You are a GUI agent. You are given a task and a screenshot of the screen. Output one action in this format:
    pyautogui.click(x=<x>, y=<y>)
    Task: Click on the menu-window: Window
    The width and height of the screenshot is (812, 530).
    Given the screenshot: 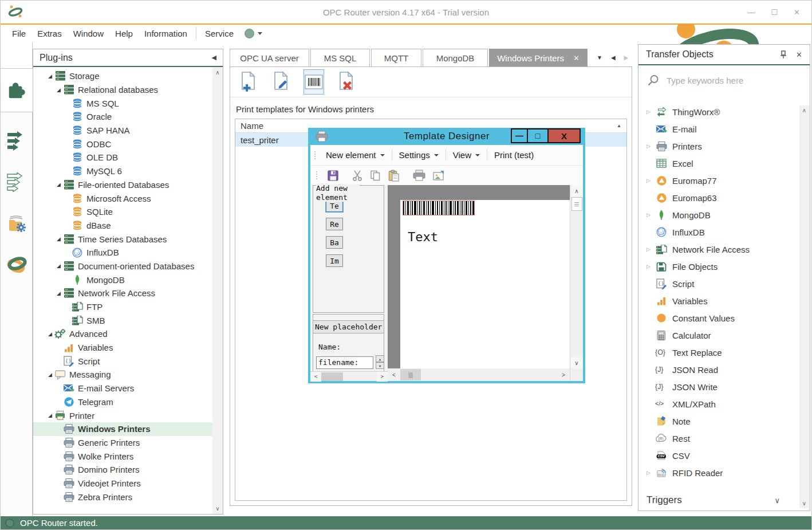 What is the action you would take?
    pyautogui.click(x=88, y=33)
    